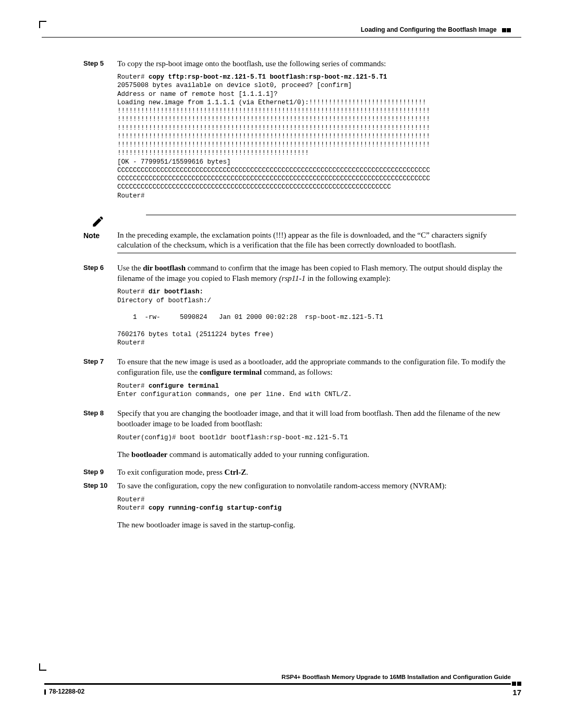 The image size is (563, 728). Describe the element at coordinates (317, 438) in the screenshot. I see `terminal-output: Router(config)# boot bootldr bootflash:r…` at that location.